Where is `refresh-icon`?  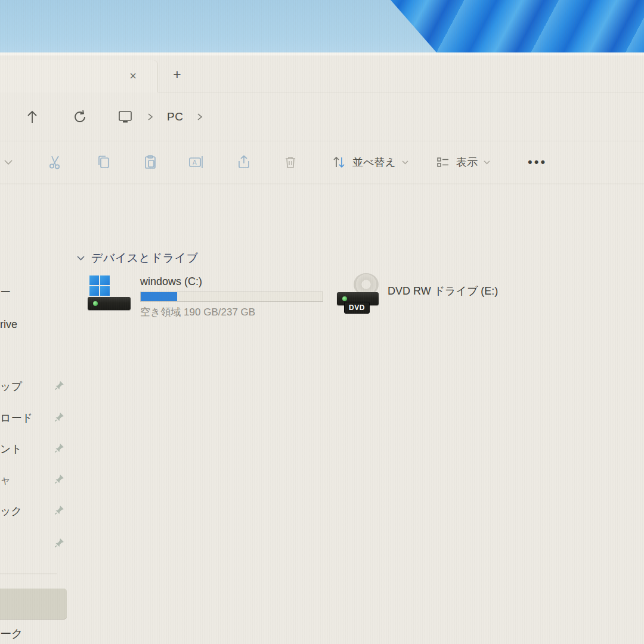
refresh-icon is located at coordinates (80, 117).